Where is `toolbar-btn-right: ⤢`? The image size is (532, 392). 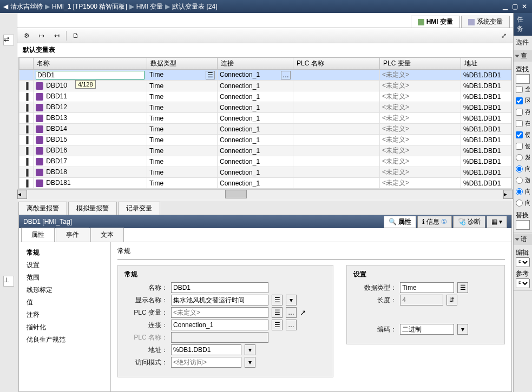
toolbar-btn-right: ⤢ is located at coordinates (504, 36).